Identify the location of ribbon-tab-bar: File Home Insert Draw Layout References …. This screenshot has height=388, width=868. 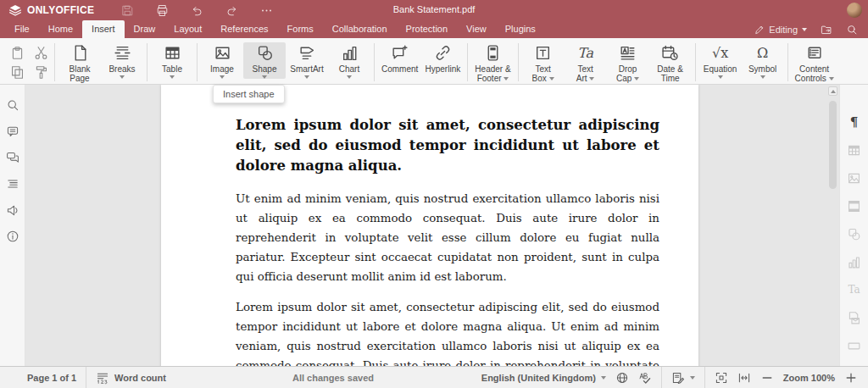
(434, 29).